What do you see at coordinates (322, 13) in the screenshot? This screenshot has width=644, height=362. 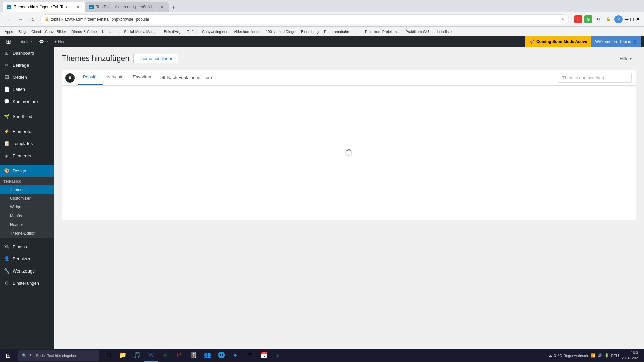 I see `browser-chrome: W Themes hinzufügen ‹ TobiTalk — ✕ W Tob…` at bounding box center [322, 13].